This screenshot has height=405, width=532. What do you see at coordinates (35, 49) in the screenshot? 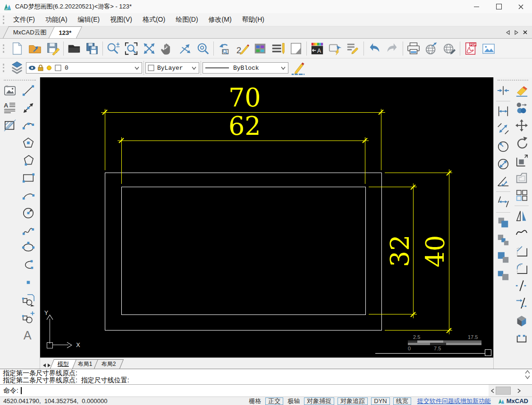
I see `open-drawing-button` at bounding box center [35, 49].